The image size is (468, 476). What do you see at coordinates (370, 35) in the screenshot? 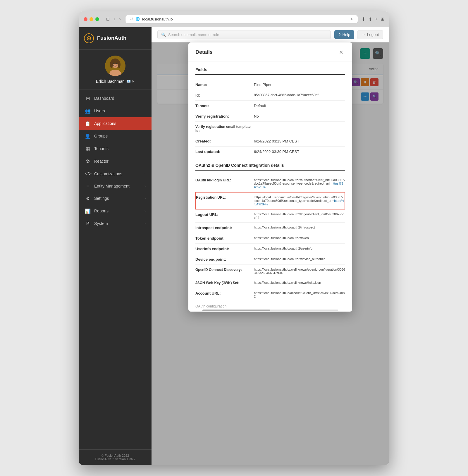
I see `logout-button: → Logout` at bounding box center [370, 35].